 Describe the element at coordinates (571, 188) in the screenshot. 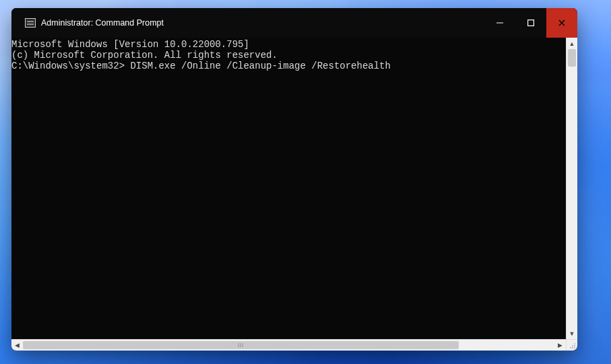

I see `vertical-scrollbar: ▲ ▼` at that location.